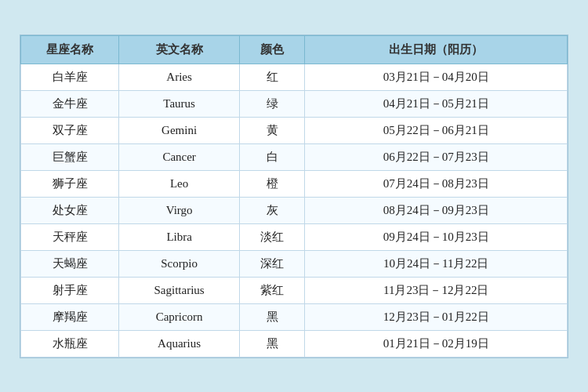  I want to click on table-row: 天蝎座Scorpio深红10月24日－11月22日, so click(295, 263).